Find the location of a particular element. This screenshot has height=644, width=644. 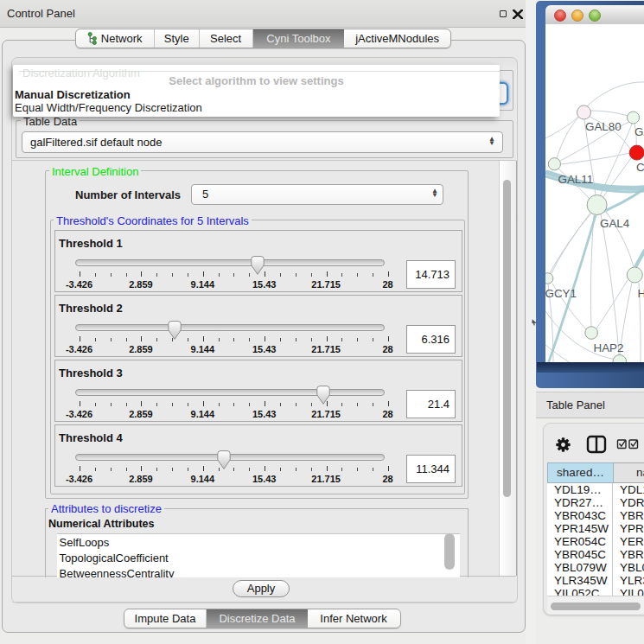

svg-text: CY is located at coordinates (640, 168).